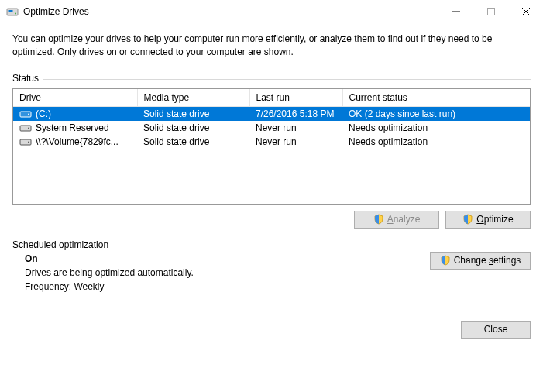 The image size is (543, 392). I want to click on analyze-button: Analyze, so click(397, 220).